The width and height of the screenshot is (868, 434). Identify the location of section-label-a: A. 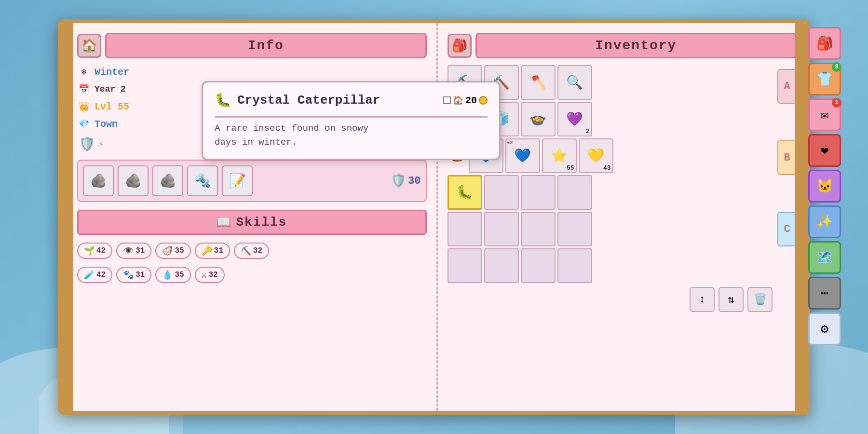
(787, 86).